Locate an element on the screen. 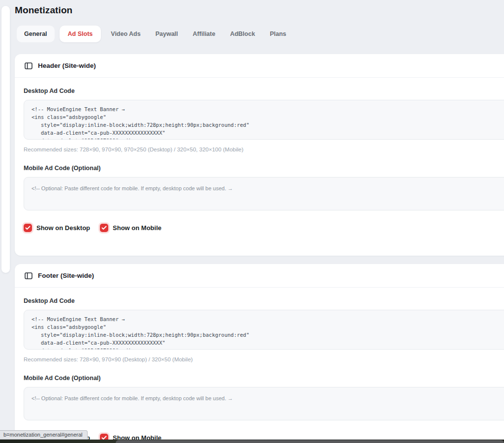  show-on-mobile-checkbox-item: Show on Mobile is located at coordinates (131, 228).